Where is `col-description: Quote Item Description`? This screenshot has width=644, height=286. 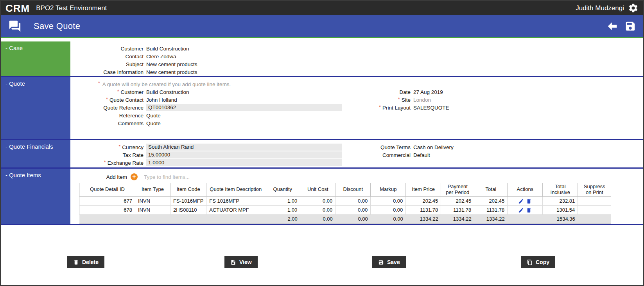 col-description: Quote Item Description is located at coordinates (236, 190).